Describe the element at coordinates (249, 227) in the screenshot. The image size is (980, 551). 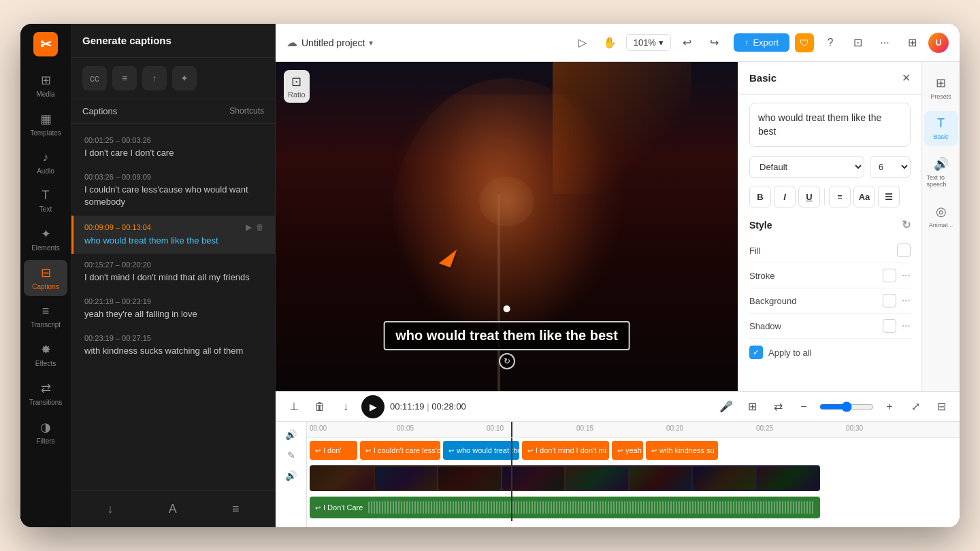
I see `play-caption-icon: ▶` at that location.